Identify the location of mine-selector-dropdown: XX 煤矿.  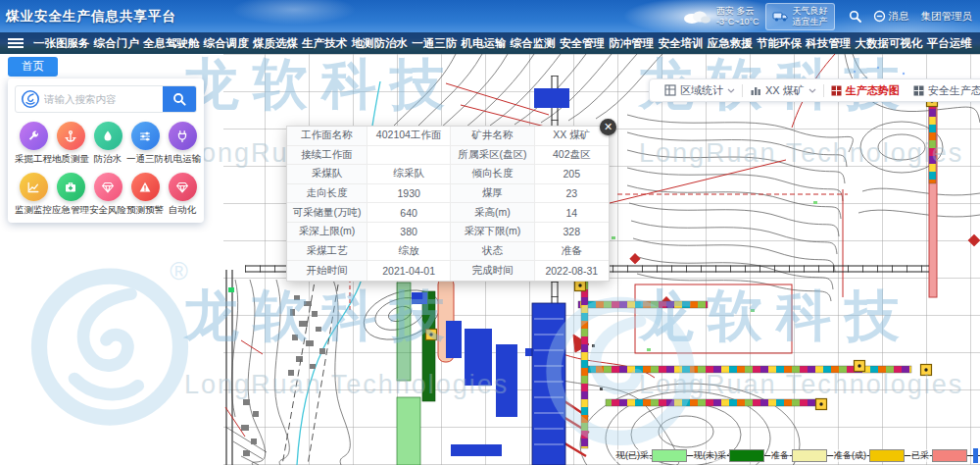
(783, 90).